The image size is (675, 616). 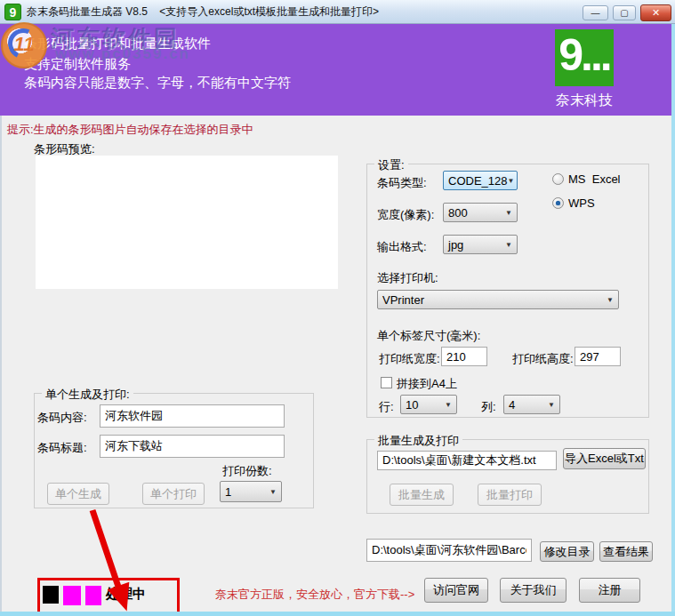 What do you see at coordinates (567, 551) in the screenshot?
I see `modify-dir-button: 修改目录` at bounding box center [567, 551].